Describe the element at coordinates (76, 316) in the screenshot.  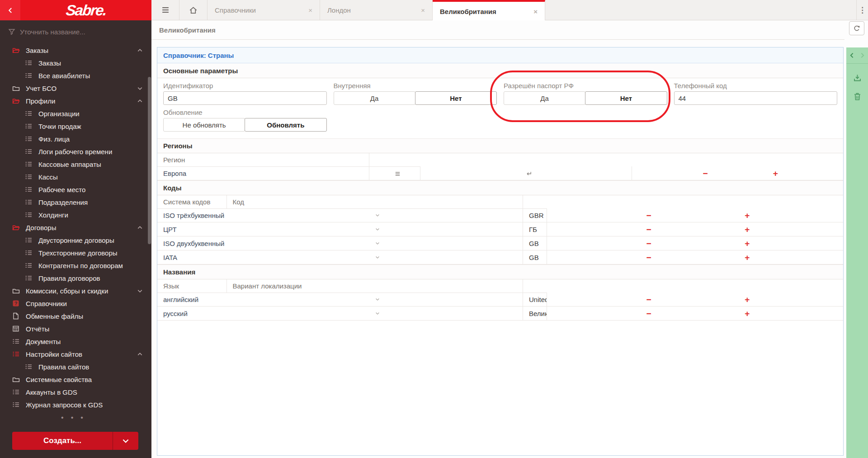
I see `sidebar-item-obmennye-fajly: Обменные файлы` at that location.